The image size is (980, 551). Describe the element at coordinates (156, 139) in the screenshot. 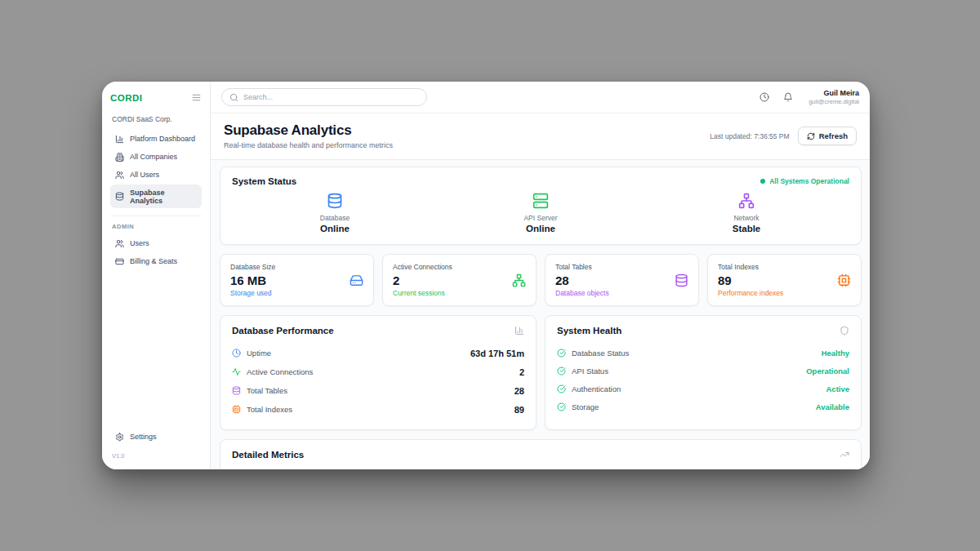

I see `sidebar-item-platform-dashboard: Platform Dashboard` at that location.